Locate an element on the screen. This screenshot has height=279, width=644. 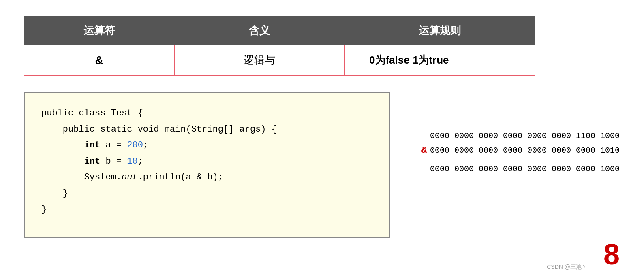
binary-calc: 0000 0000 0000 0000 0000 0000 1100 1000 … is located at coordinates (517, 152).